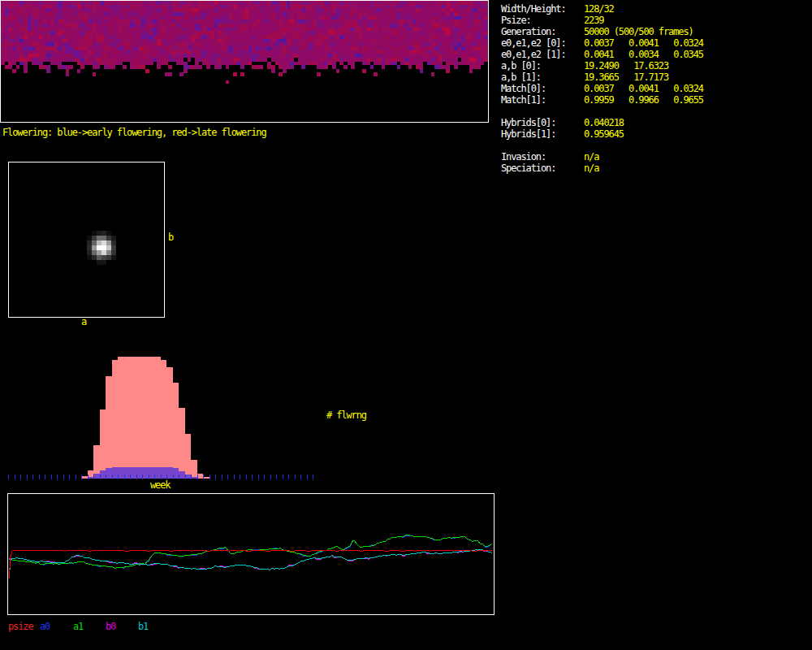 This screenshot has width=812, height=650. What do you see at coordinates (655, 89) in the screenshot?
I see `stats-row: Match[0]:0.0037 0.0041 0.0324` at bounding box center [655, 89].